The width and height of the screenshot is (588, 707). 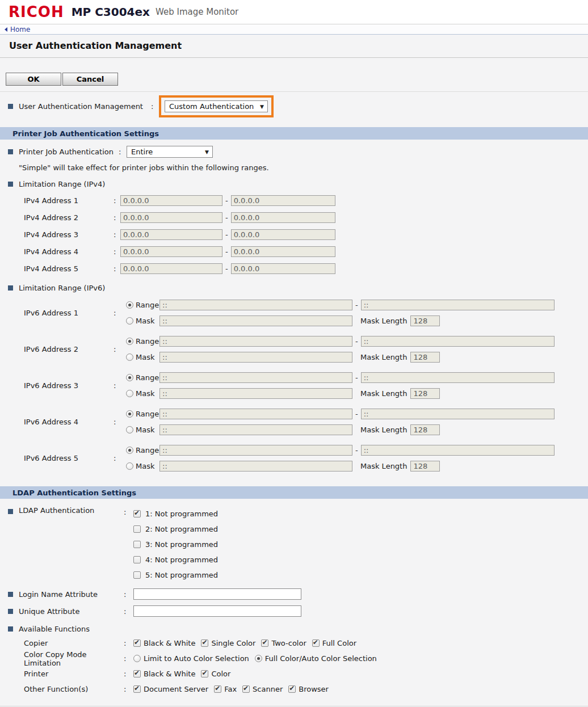 What do you see at coordinates (176, 545) in the screenshot?
I see `ldap-server-options: 1: Not programmed2: Not programmed3: Not…` at bounding box center [176, 545].